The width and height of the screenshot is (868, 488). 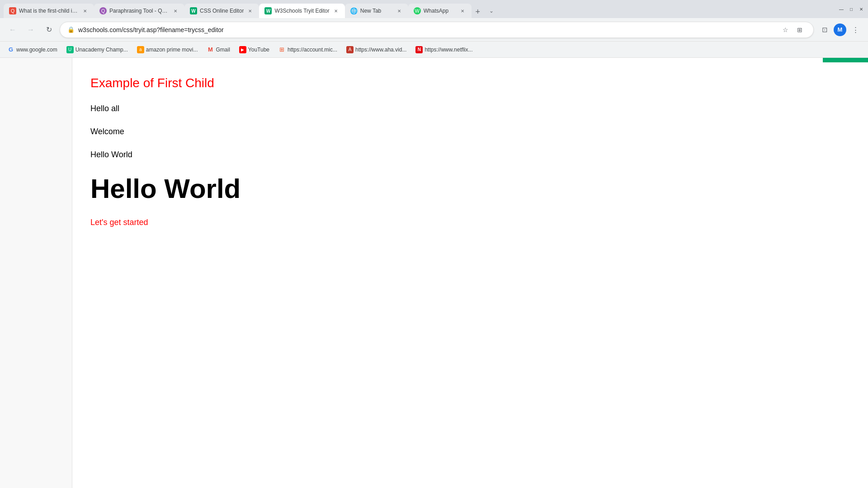 I want to click on forward-button: →, so click(x=31, y=30).